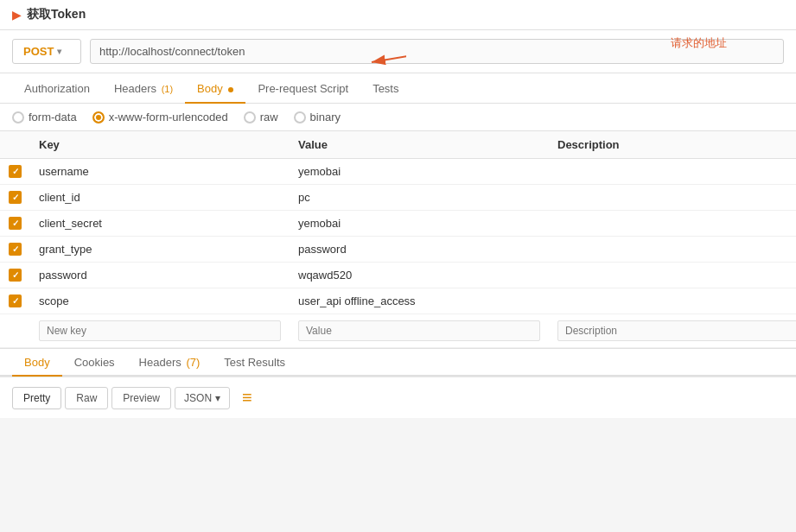  Describe the element at coordinates (59, 52) in the screenshot. I see `method-chevron-icon: ▾` at that location.